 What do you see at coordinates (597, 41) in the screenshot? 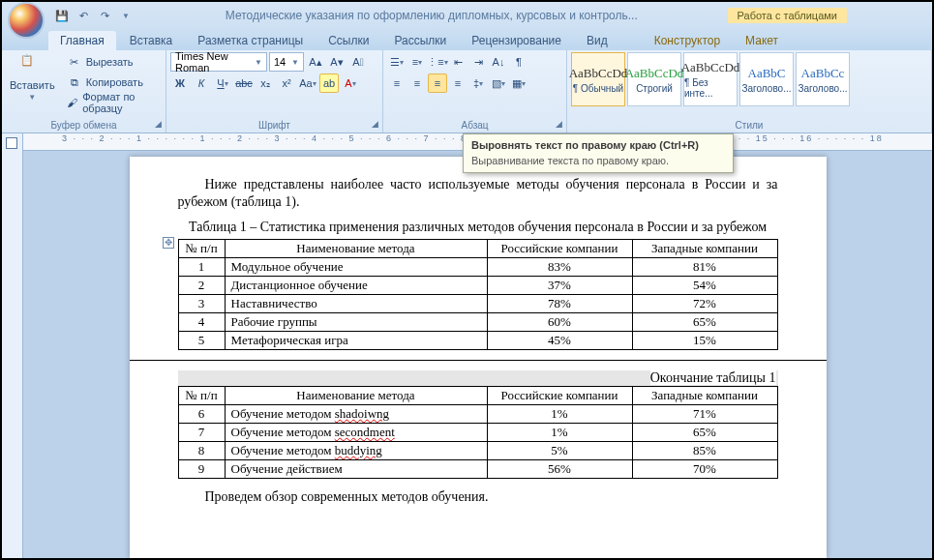
I see `tab-view: Вид` at bounding box center [597, 41].